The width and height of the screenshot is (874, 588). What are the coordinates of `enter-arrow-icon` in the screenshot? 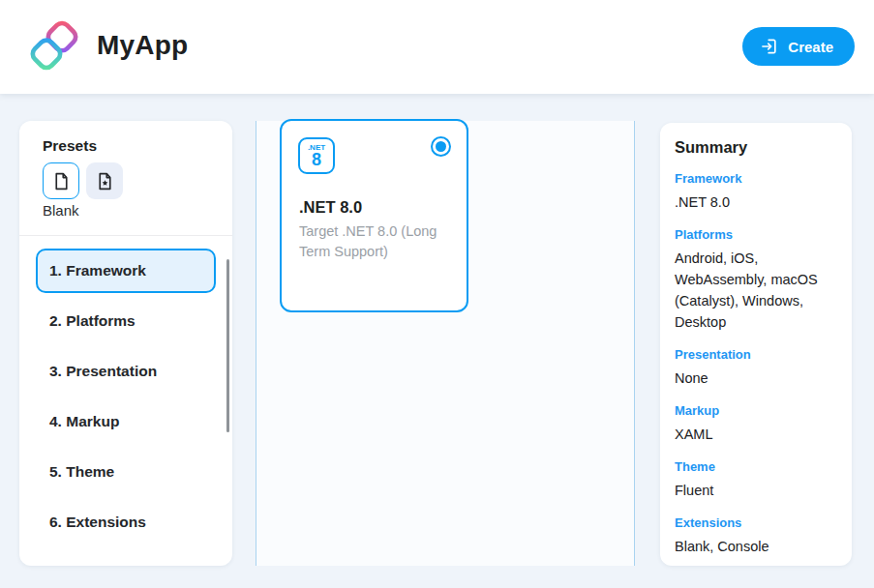 It's located at (769, 46).